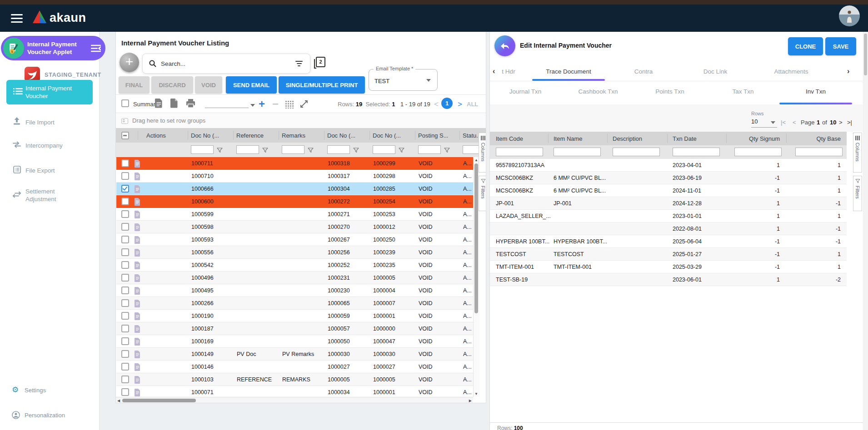 This screenshot has height=430, width=868. I want to click on collapse-menu-icon, so click(96, 49).